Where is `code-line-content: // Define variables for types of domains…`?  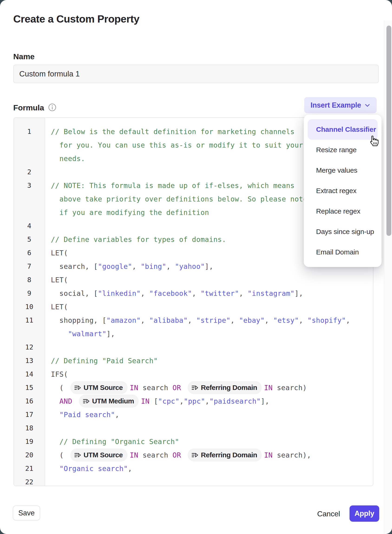
code-line-content: // Define variables for types of domains… is located at coordinates (135, 239).